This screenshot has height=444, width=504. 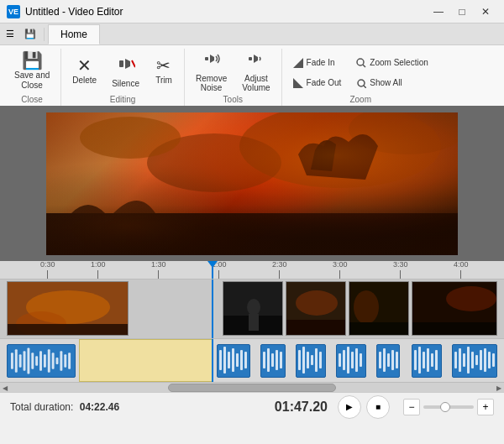 I want to click on zoom-out-button: −, so click(x=412, y=407).